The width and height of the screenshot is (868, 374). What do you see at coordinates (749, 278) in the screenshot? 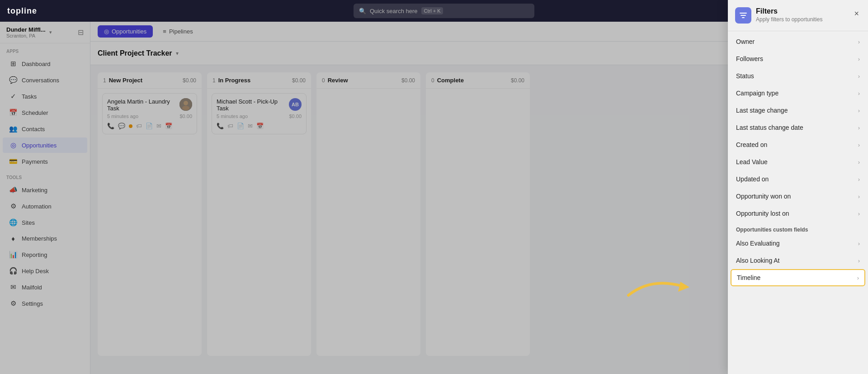
I see `filter-item-label: Timeline` at bounding box center [749, 278].